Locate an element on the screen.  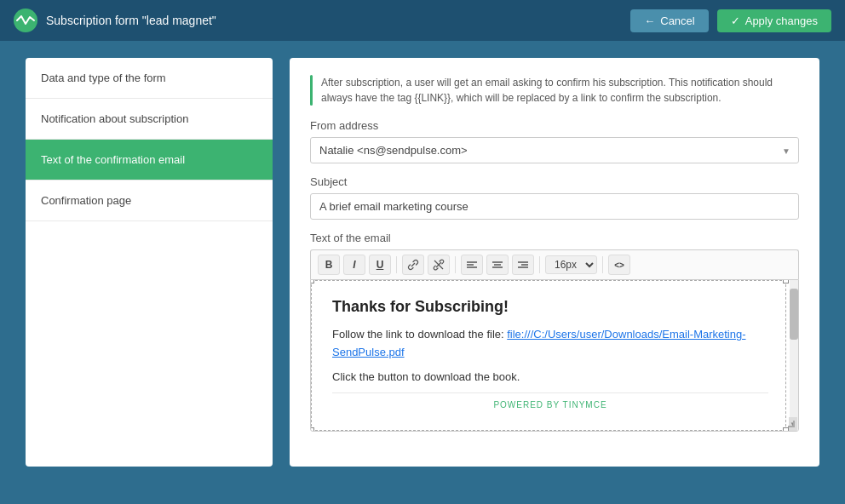
topbar: Subscription form "lead magnet" ← Cancel… is located at coordinates (422, 20).